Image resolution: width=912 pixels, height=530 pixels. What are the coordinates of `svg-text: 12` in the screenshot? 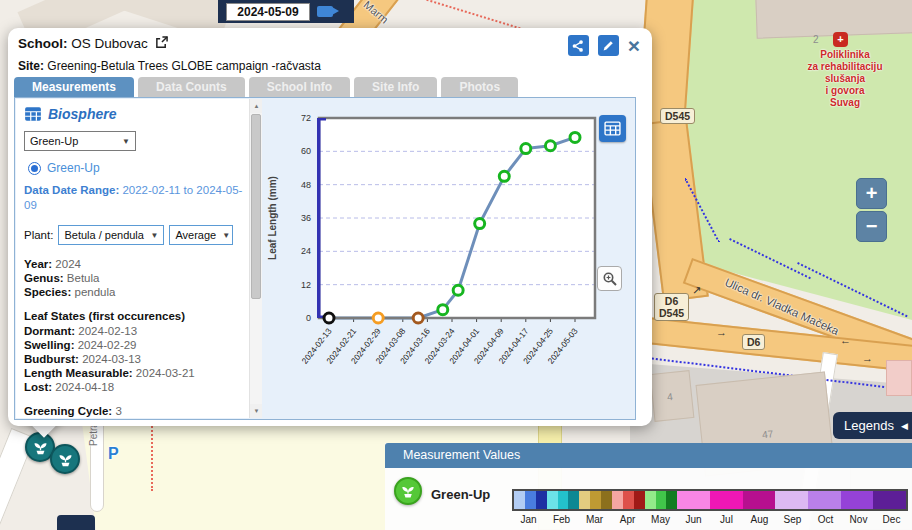 It's located at (306, 285).